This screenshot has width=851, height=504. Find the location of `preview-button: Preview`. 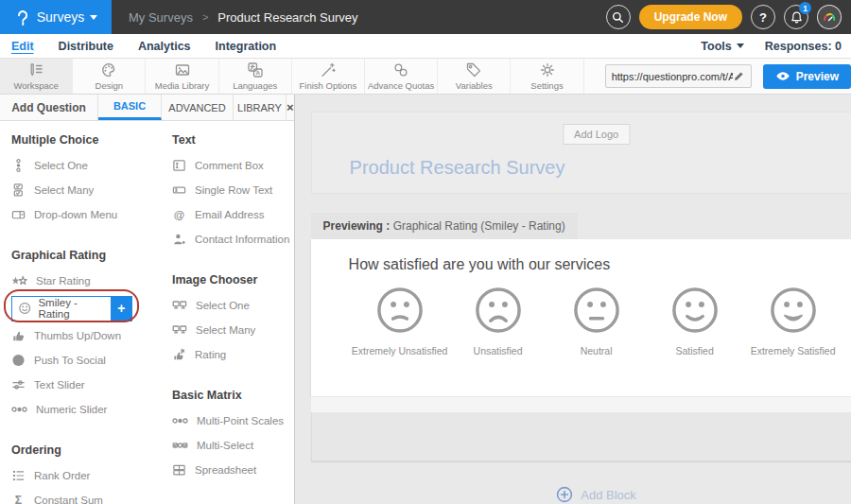

preview-button: Preview is located at coordinates (808, 77).